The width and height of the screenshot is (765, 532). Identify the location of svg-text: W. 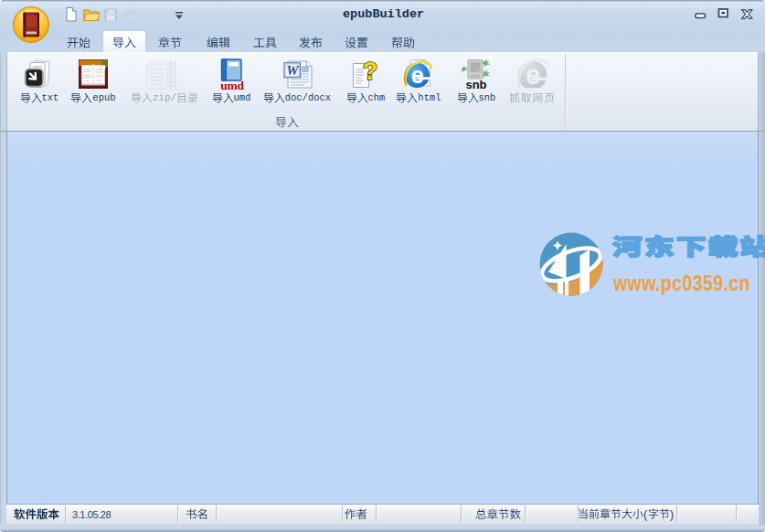
(292, 70).